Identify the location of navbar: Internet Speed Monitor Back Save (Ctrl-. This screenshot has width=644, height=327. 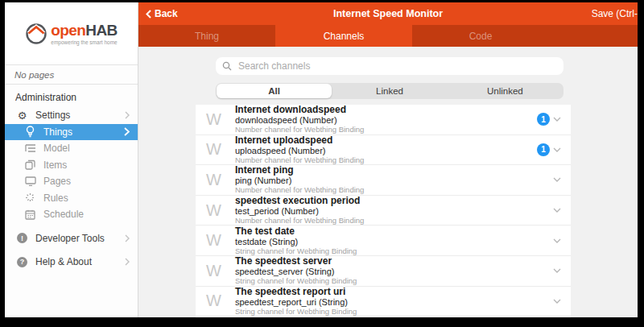
(388, 14).